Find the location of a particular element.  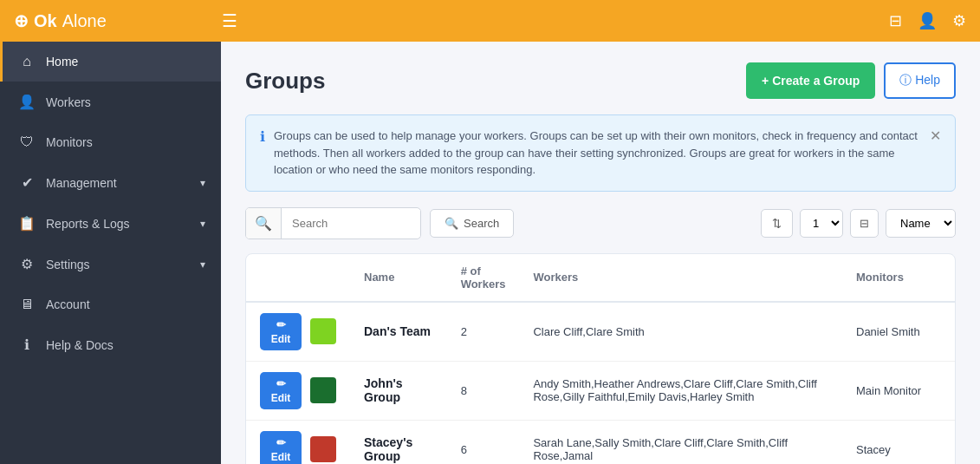

row-name: Stacey's Group is located at coordinates (399, 442).